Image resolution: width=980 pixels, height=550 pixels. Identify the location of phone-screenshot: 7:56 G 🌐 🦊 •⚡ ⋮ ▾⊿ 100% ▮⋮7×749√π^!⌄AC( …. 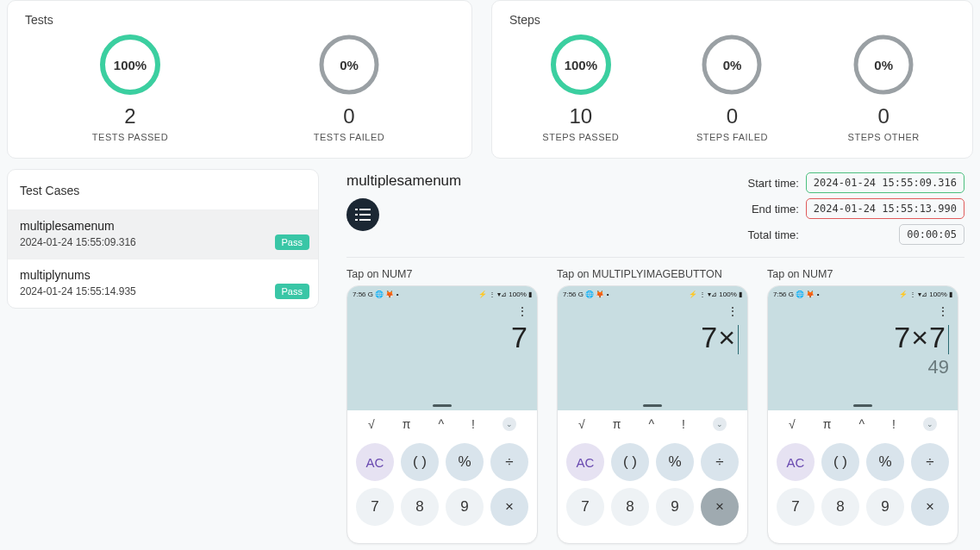
(863, 415).